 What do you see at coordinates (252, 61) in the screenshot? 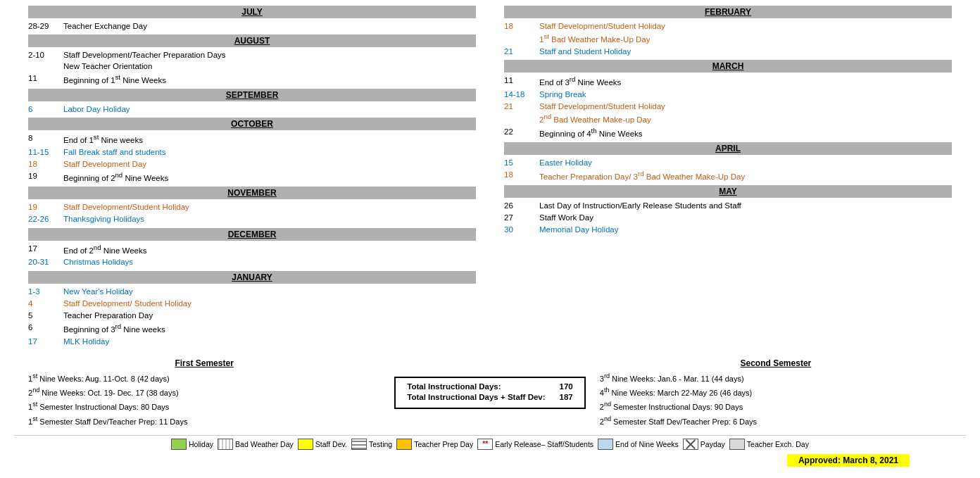
I see `entry-row: 2-10Staff Development/Teacher Preparatio…` at bounding box center [252, 61].